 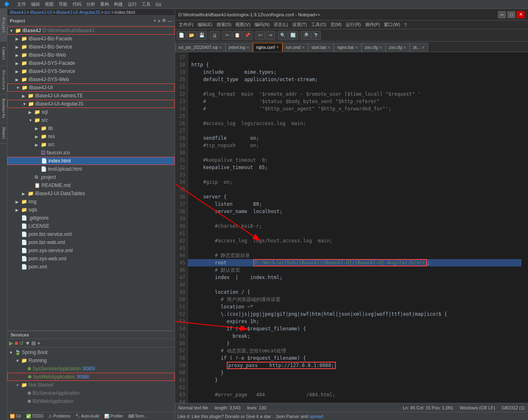 What do you see at coordinates (91, 210) in the screenshot?
I see `tree-item-sqls: ▶ 📁 sqls` at bounding box center [91, 210].